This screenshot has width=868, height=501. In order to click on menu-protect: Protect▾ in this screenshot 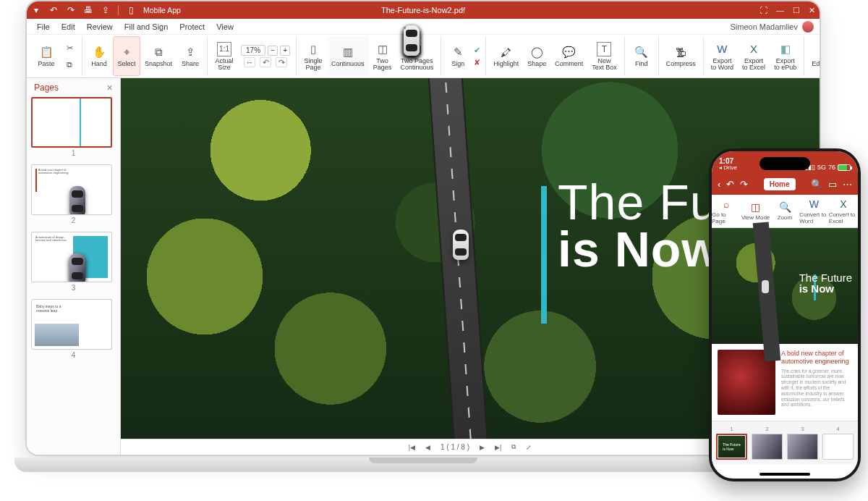, I will do `click(192, 27)`.